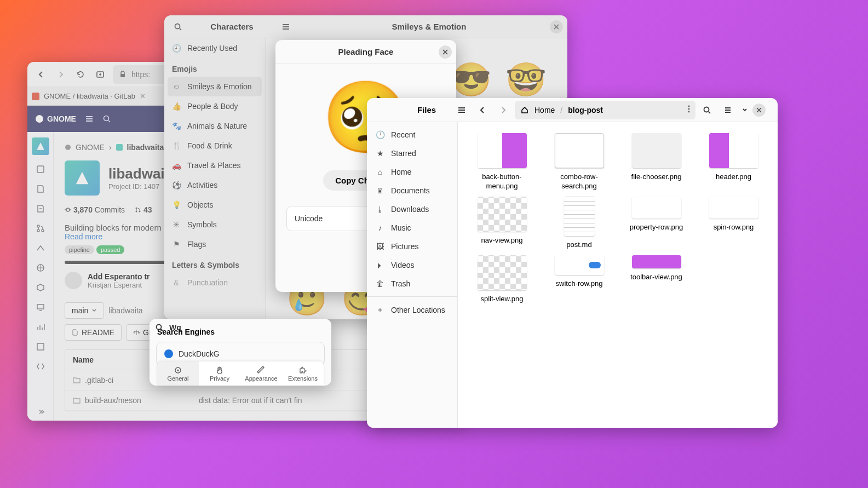 The image size is (868, 488). Describe the element at coordinates (41, 307) in the screenshot. I see `monitor-icon` at that location.